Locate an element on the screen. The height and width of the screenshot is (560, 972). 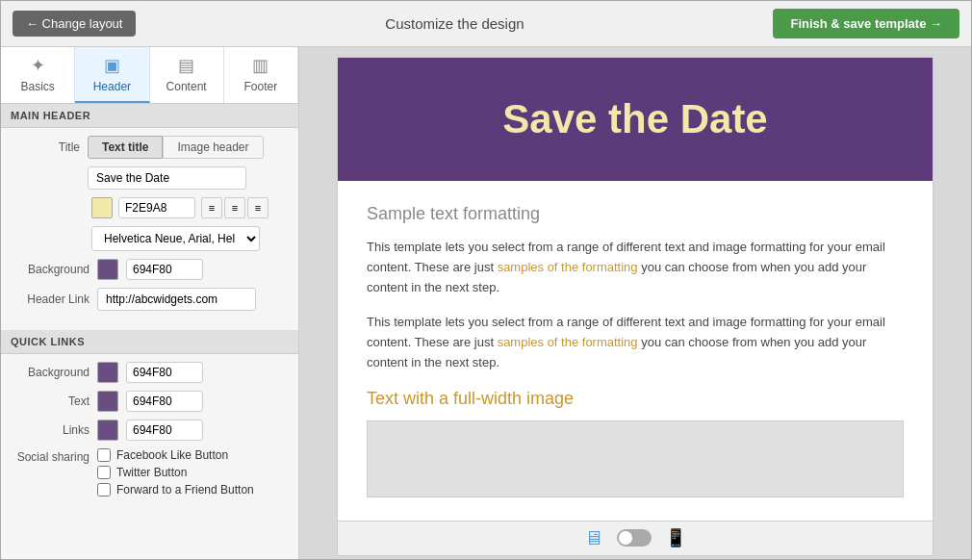
ql-links-swatch is located at coordinates (108, 430).